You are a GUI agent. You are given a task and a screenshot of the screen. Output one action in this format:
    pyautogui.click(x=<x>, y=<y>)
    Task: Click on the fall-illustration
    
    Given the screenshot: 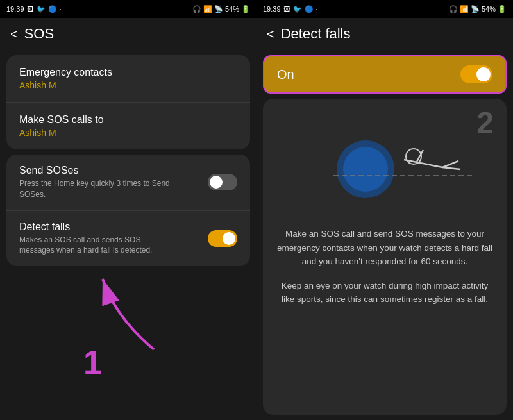 What is the action you would take?
    pyautogui.click(x=385, y=163)
    